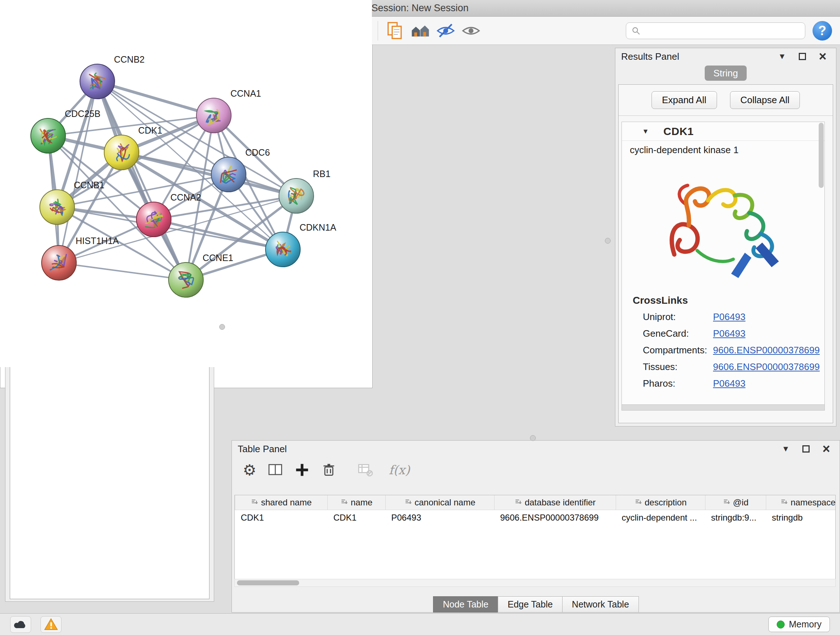 This screenshot has width=840, height=635. I want to click on network-node-CCNE1: CCNE1, so click(201, 275).